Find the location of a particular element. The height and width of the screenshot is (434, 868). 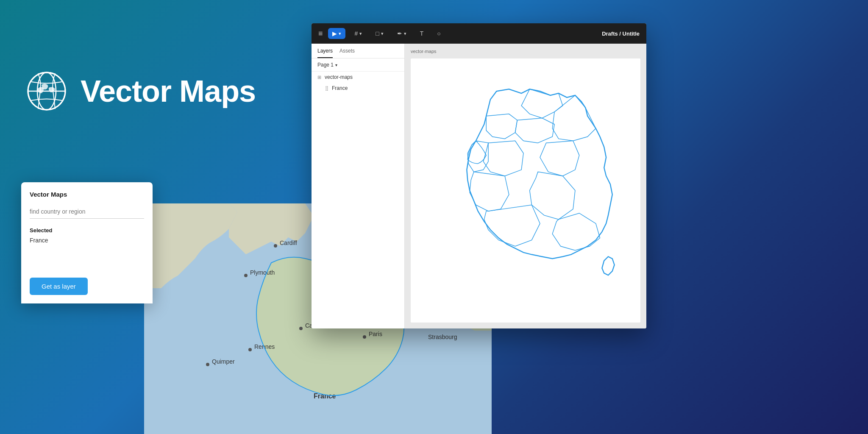

get-as-layer-button: Get as layer is located at coordinates (58, 287).